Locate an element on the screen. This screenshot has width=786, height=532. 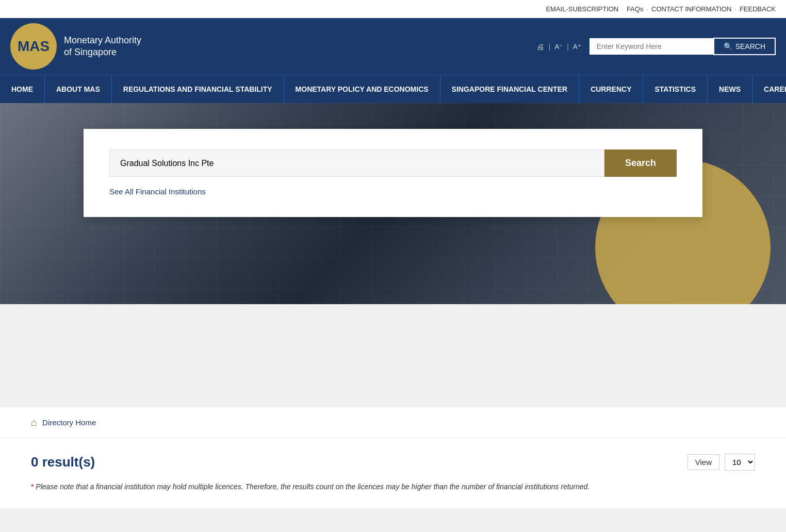
view-label: View is located at coordinates (703, 462).